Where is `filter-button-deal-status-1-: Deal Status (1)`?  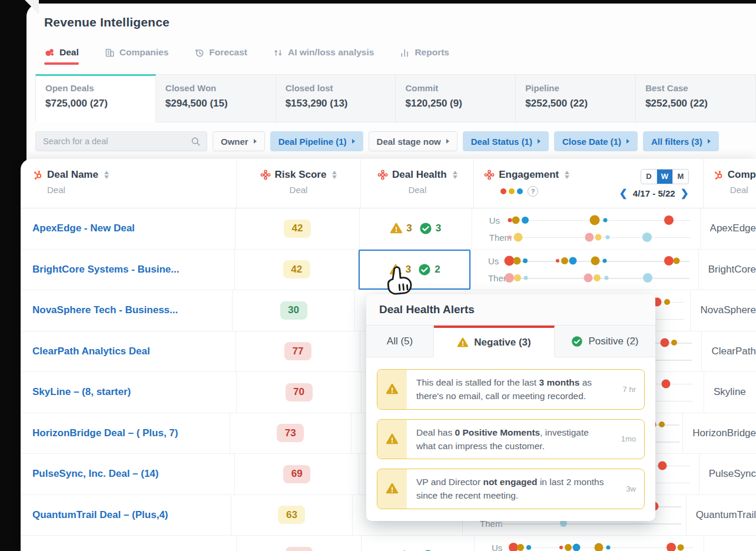 filter-button-deal-status-1-: Deal Status (1) is located at coordinates (506, 141).